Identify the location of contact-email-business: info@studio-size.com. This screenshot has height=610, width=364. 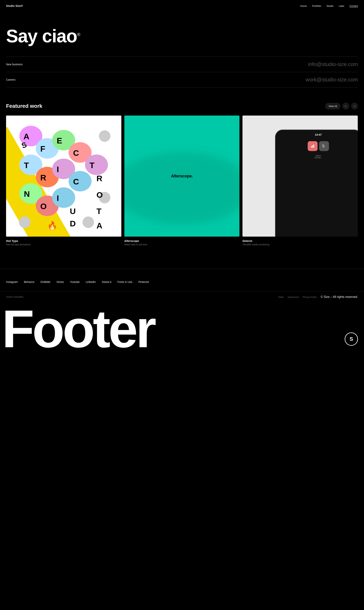
(333, 64).